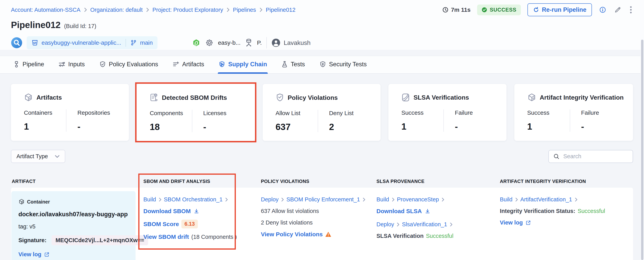 The image size is (644, 260). Describe the element at coordinates (82, 43) in the screenshot. I see `repo-name: easybuggy-vulnerable-applic...` at that location.